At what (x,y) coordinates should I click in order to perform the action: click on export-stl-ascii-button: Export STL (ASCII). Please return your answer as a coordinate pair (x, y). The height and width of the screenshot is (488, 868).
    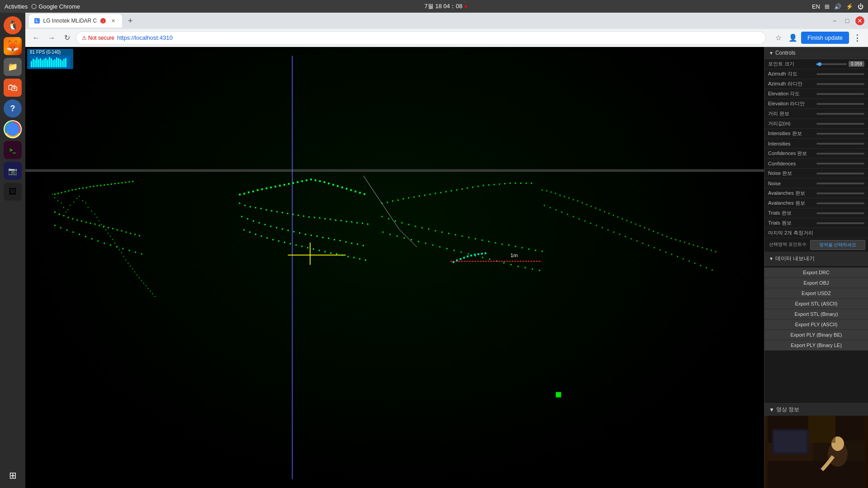
    Looking at the image, I should click on (816, 304).